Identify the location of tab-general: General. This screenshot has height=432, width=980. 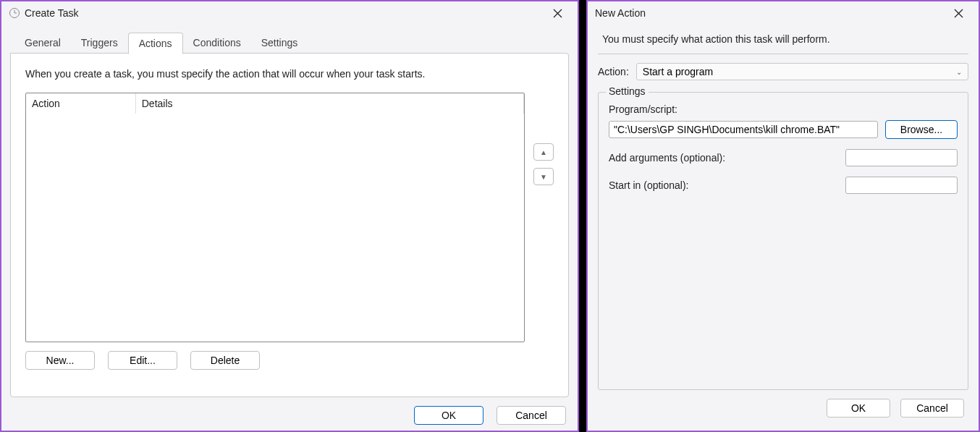
(43, 43).